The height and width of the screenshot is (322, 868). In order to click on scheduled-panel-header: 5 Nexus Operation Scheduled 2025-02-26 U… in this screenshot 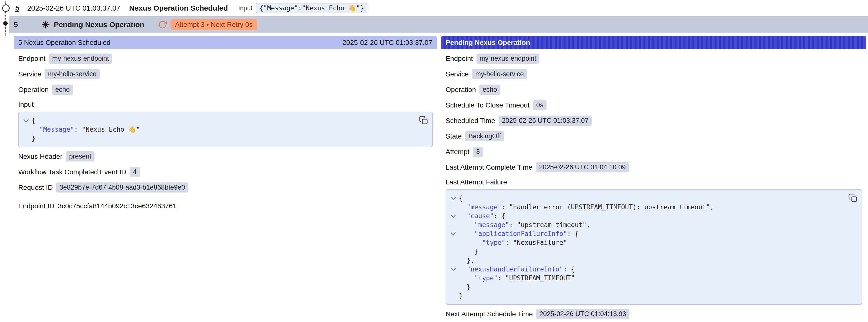, I will do `click(225, 42)`.